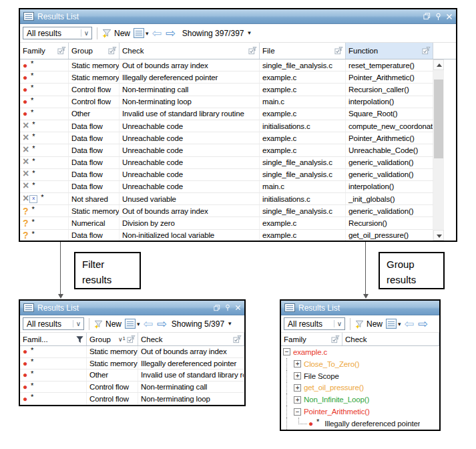 The width and height of the screenshot is (476, 449). Describe the element at coordinates (439, 235) in the screenshot. I see `scroll-down-button` at that location.